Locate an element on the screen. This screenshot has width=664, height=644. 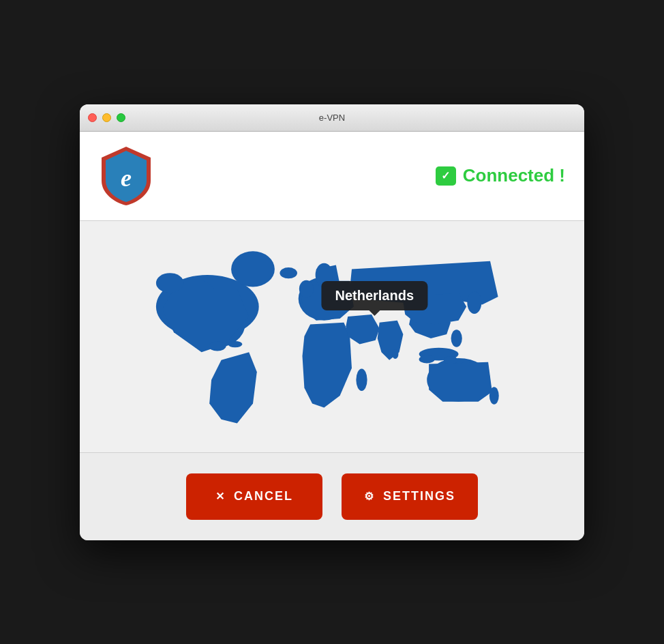
settings-label: SETTINGS is located at coordinates (419, 497).